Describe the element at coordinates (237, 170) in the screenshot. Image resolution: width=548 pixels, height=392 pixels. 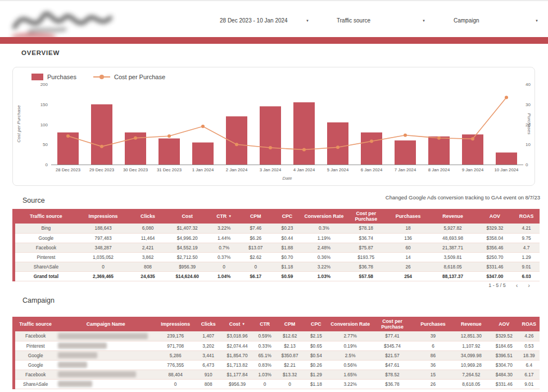
I see `x-tick-label: 2 Jan 2024` at that location.